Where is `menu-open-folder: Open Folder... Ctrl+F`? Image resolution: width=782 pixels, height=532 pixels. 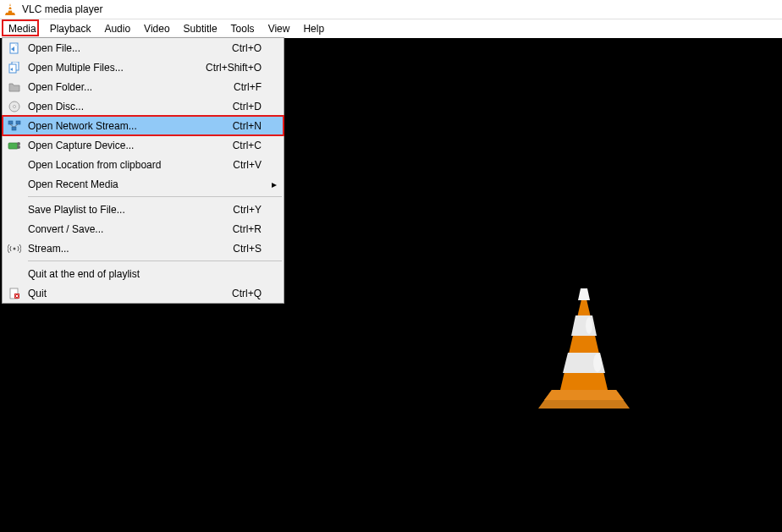 menu-open-folder: Open Folder... Ctrl+F is located at coordinates (143, 86).